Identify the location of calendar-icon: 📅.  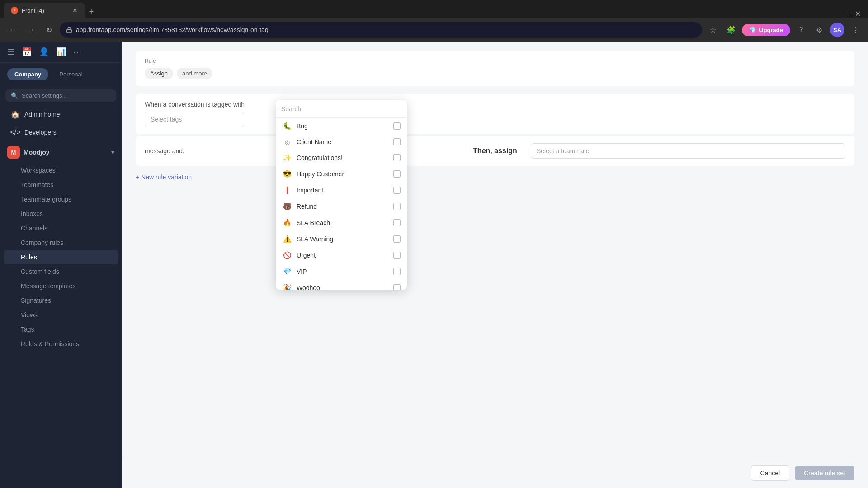
(27, 52).